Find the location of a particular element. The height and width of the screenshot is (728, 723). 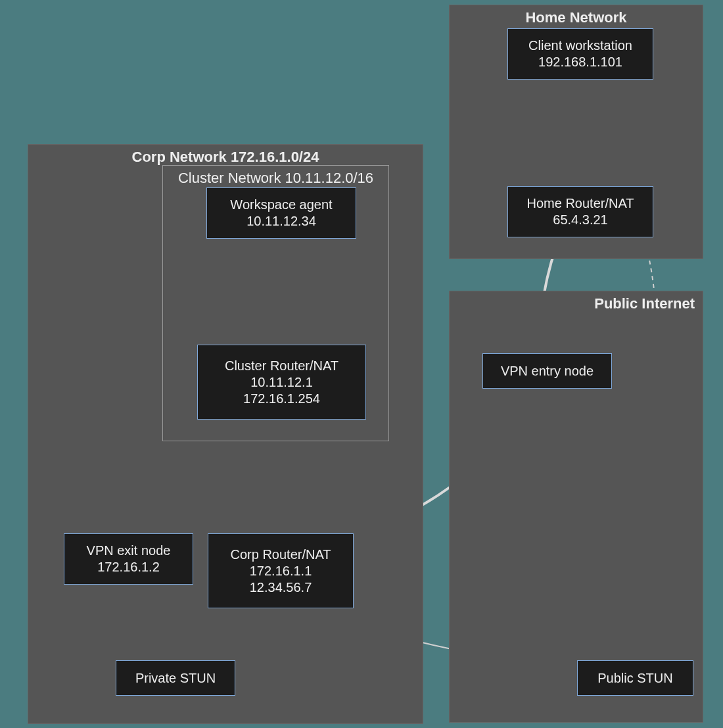

node-public-stun: Public STUN is located at coordinates (635, 678).